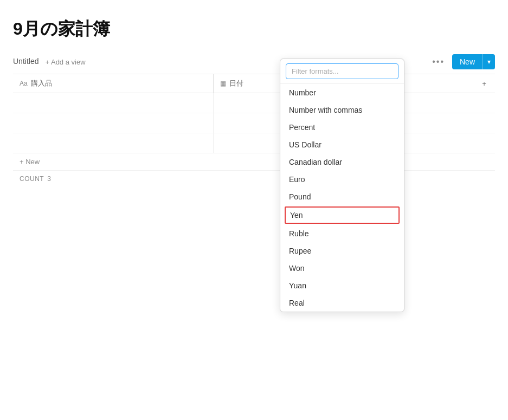  I want to click on format-option-us-dollar: US Dollar, so click(342, 145).